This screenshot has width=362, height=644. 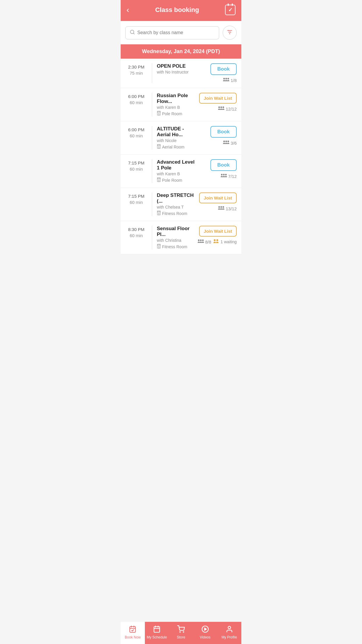 I want to click on class-name: ALTITUDE - Aerial Ho..., so click(x=176, y=132).